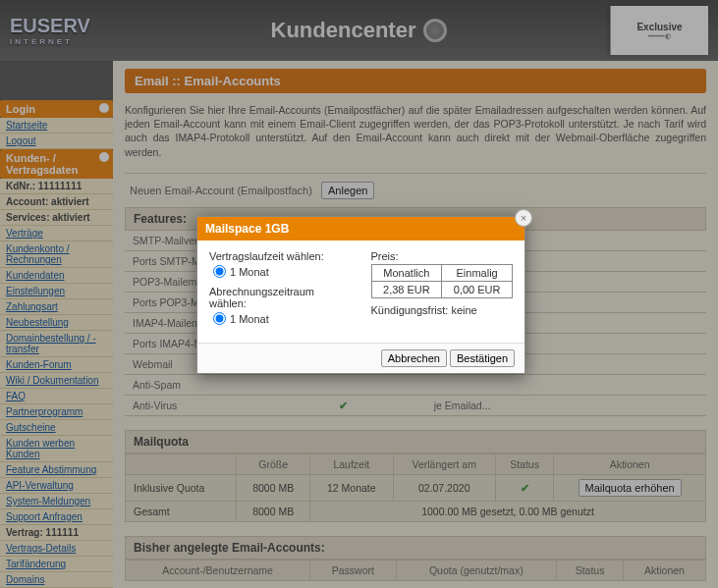 This screenshot has height=588, width=718. I want to click on laufzeit-radio-1monat, so click(220, 271).